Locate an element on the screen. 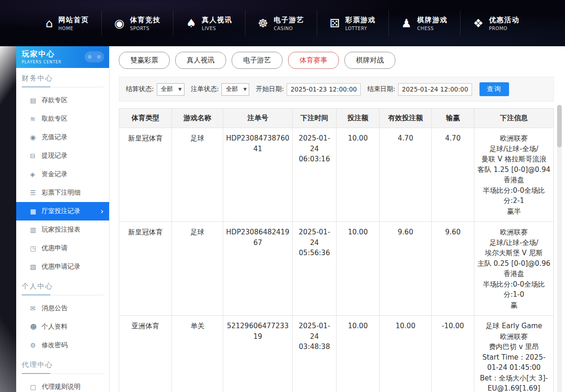 This screenshot has height=392, width=565. sidebar-item-withdraw-area: ≋取款专区 is located at coordinates (63, 119).